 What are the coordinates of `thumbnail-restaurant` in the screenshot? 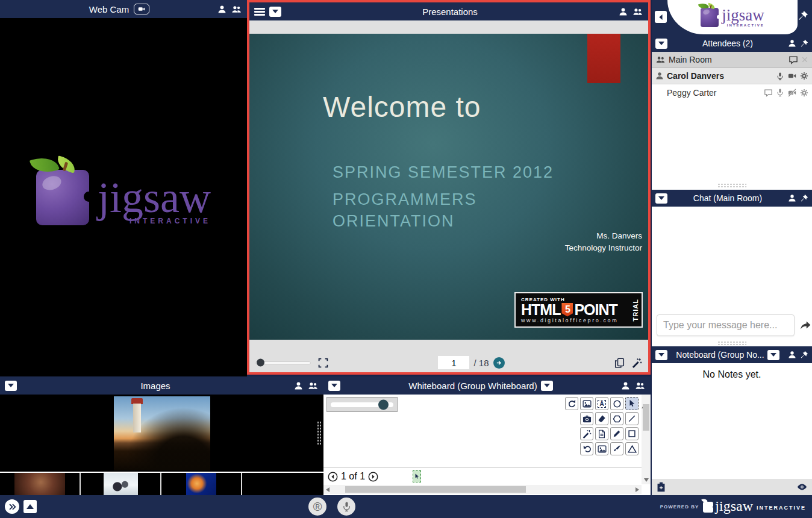 It's located at (40, 484).